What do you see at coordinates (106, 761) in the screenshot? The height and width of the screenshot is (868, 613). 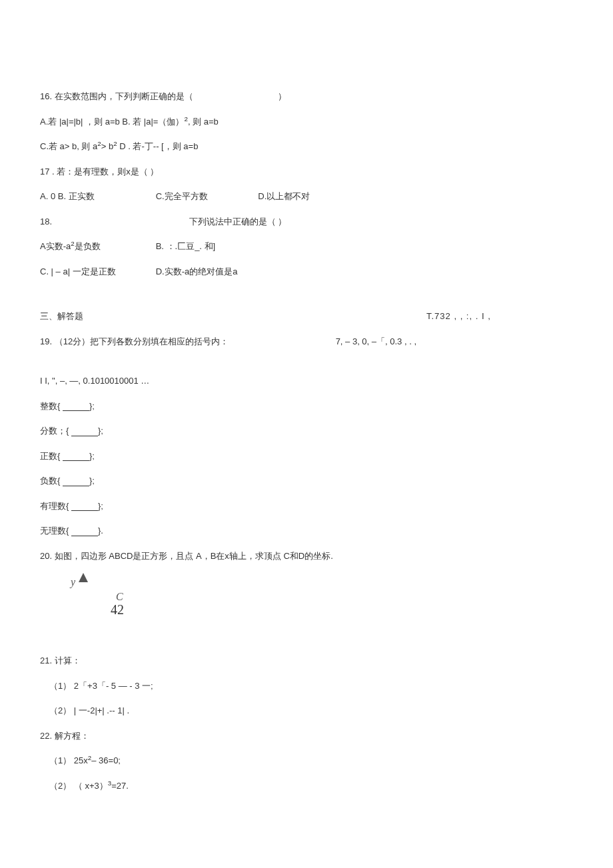 I see `q22-p1-post: – 36=0;` at bounding box center [106, 761].